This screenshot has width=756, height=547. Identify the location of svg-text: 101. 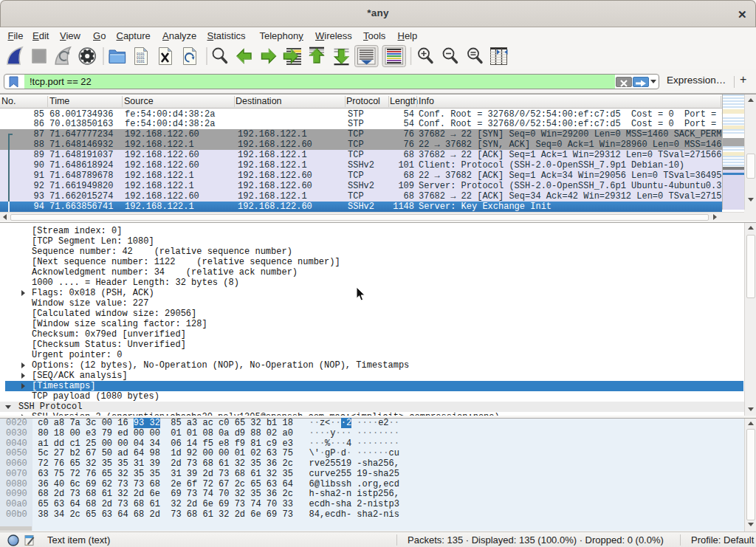
(189, 53).